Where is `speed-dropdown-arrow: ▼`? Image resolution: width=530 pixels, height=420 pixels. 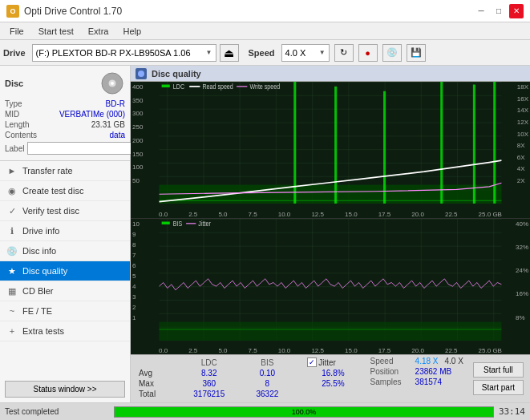
speed-dropdown-arrow: ▼ is located at coordinates (322, 53).